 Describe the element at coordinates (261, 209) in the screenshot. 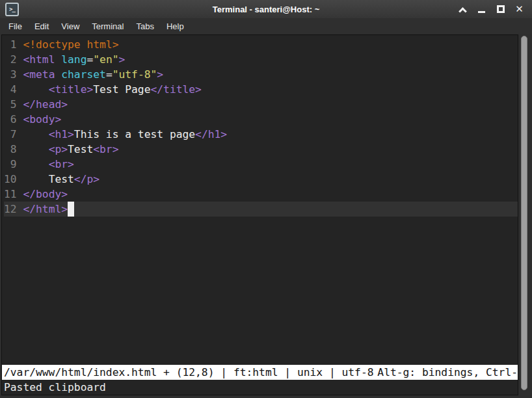

I see `code-line-12: 12 </html>` at that location.